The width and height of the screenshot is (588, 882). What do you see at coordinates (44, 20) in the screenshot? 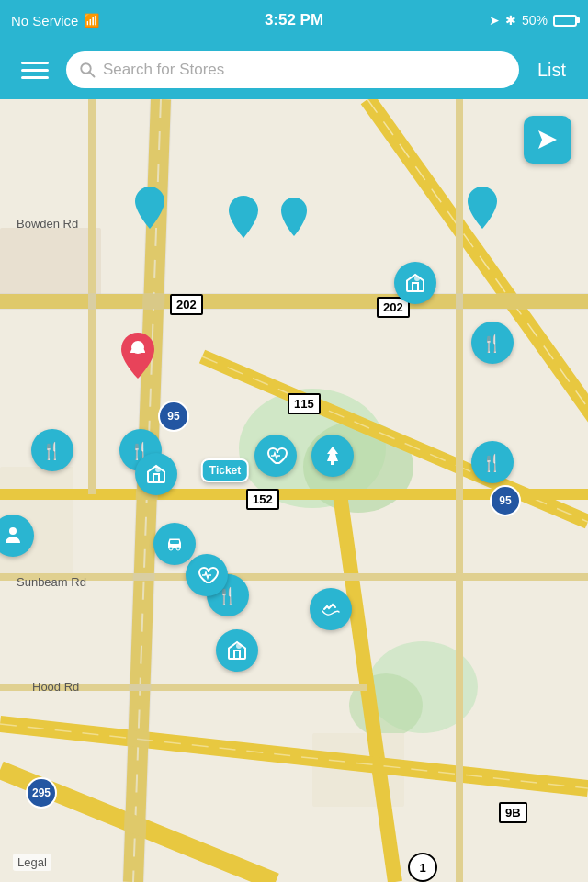
I see `no-service-label: No Service` at bounding box center [44, 20].